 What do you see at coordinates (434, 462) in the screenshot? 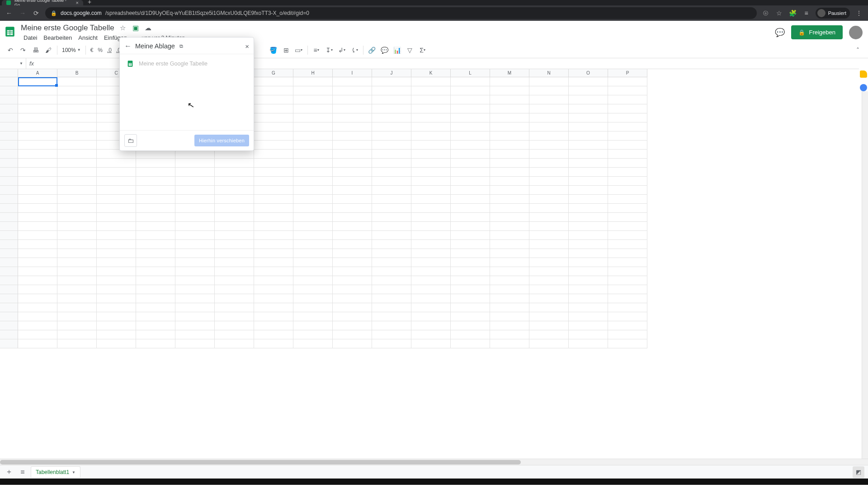
I see `horizontal-scrollbar` at bounding box center [434, 462].